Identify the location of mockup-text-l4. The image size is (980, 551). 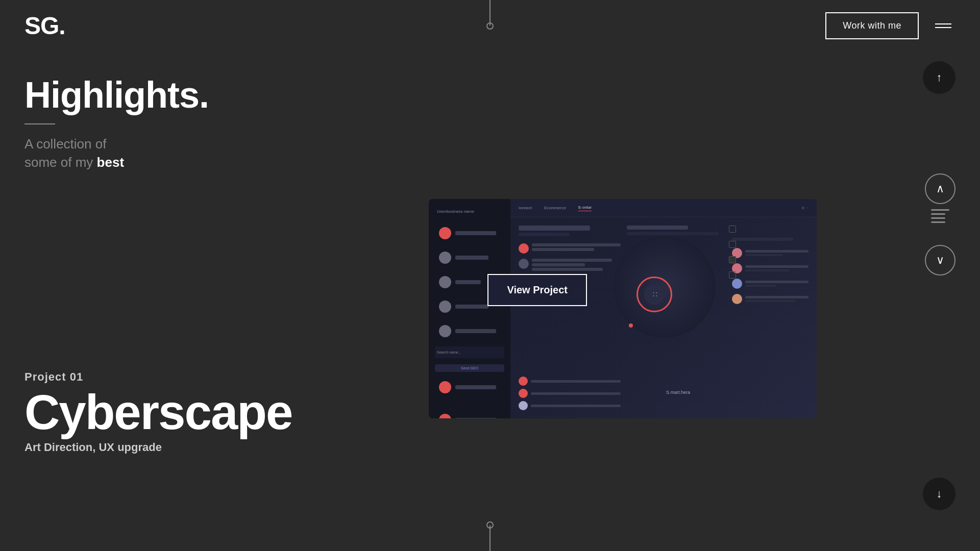
(558, 265).